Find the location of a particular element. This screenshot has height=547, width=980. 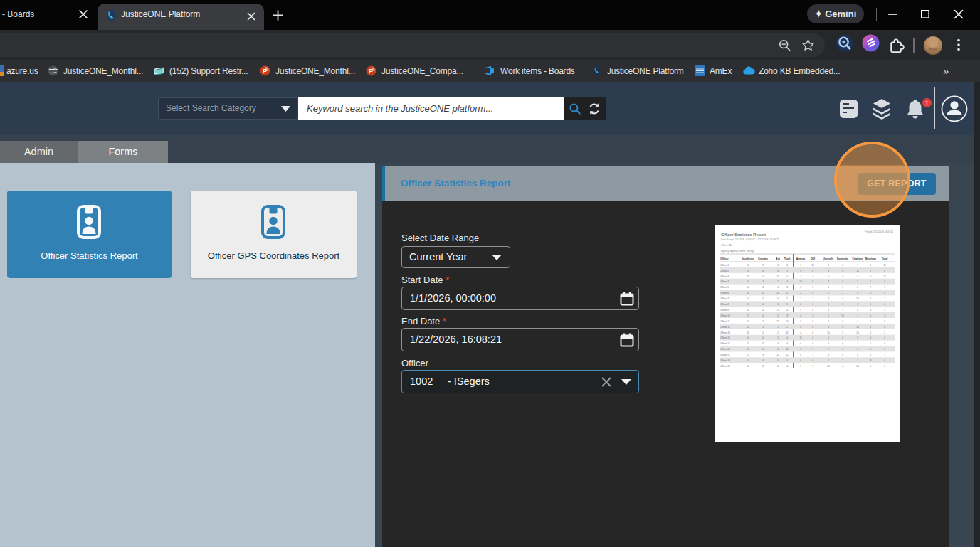

svg-text: Officer 4 is located at coordinates (725, 282).